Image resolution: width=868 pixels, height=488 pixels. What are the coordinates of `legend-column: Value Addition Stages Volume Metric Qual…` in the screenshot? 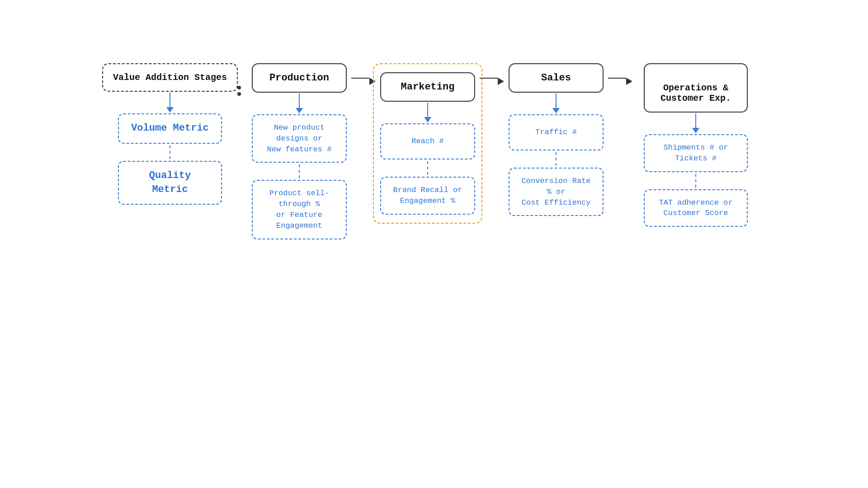 It's located at (170, 134).